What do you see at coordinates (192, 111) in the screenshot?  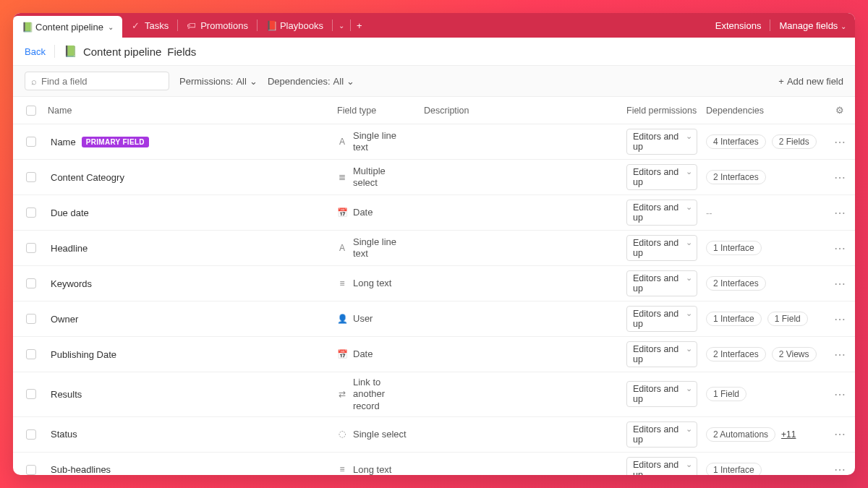 I see `col-name: Name` at bounding box center [192, 111].